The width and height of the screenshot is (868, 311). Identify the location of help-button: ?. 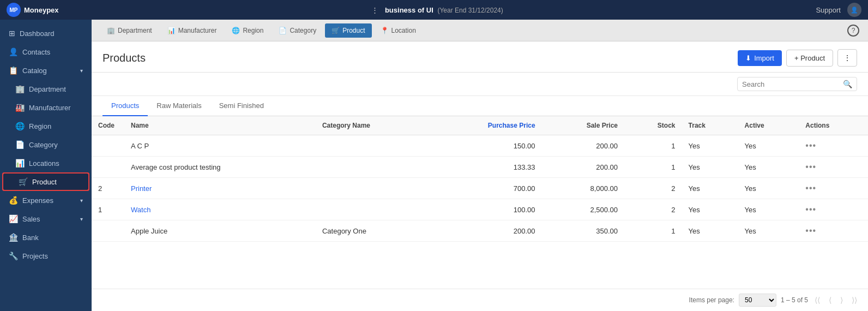
(853, 31).